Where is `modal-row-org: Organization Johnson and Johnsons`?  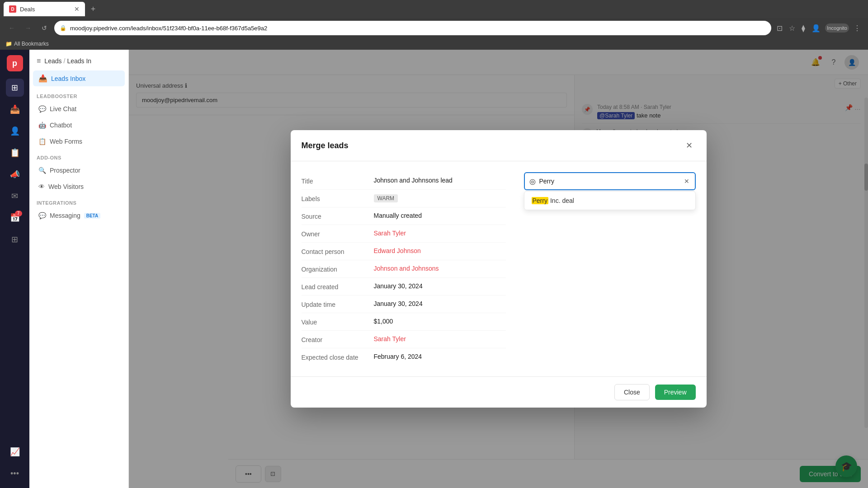 modal-row-org: Organization Johnson and Johnsons is located at coordinates (404, 269).